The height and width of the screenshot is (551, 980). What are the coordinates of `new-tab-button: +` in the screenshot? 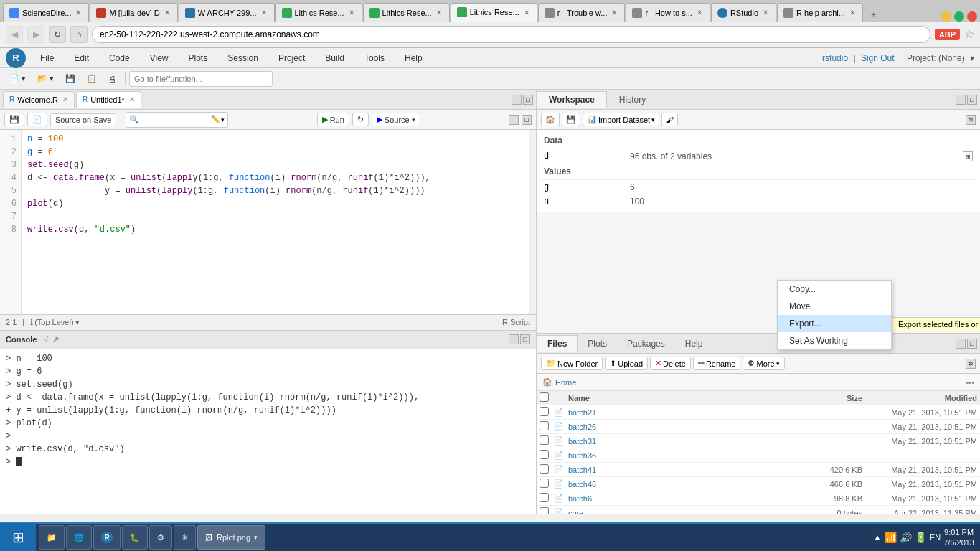 It's located at (874, 15).